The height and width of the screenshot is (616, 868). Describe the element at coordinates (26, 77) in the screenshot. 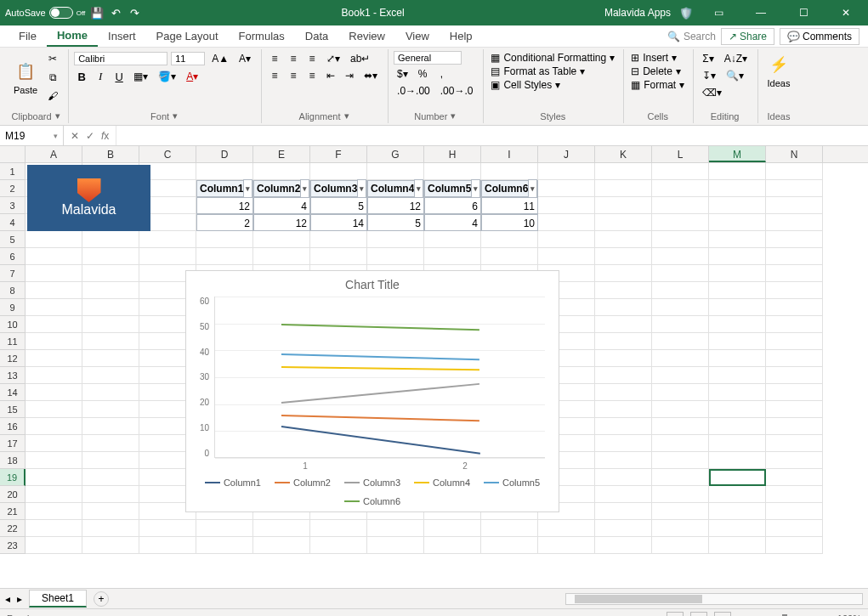

I see `paste-button: 📋 Paste` at that location.